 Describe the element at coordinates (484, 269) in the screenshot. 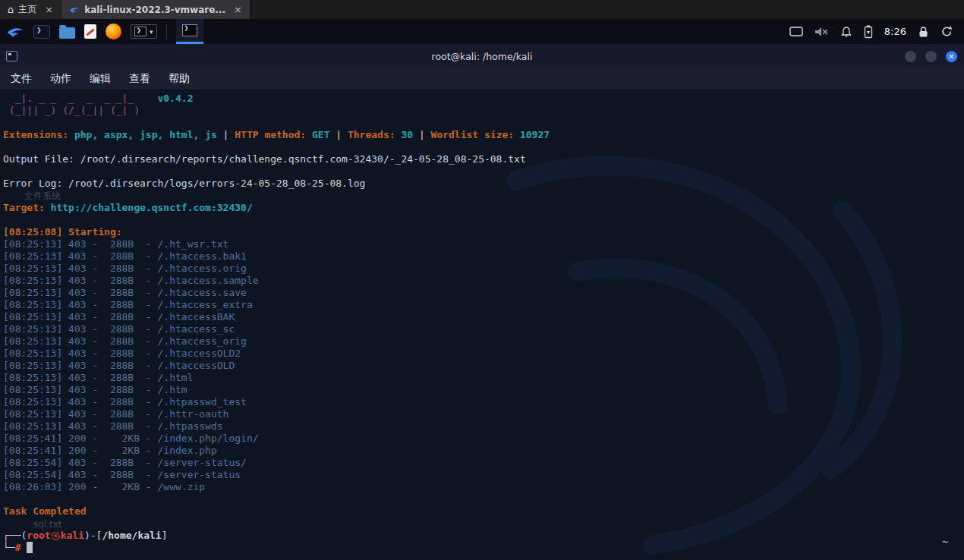

I see `terminal-line: [08:25:13] 403 - 288B - /.htaccess.orig` at that location.